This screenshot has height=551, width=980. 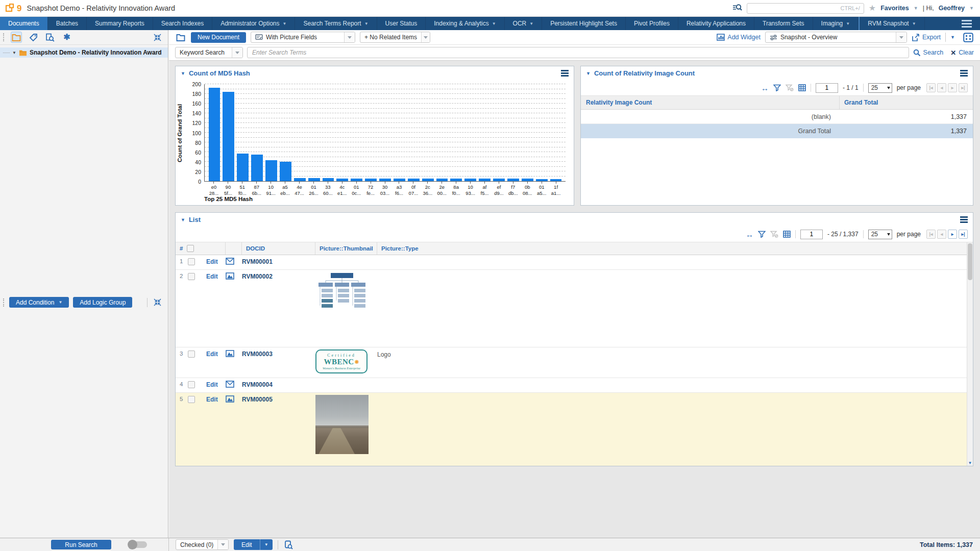 What do you see at coordinates (652, 23) in the screenshot?
I see `tab-pivot-profiles: Pivot Profiles` at bounding box center [652, 23].